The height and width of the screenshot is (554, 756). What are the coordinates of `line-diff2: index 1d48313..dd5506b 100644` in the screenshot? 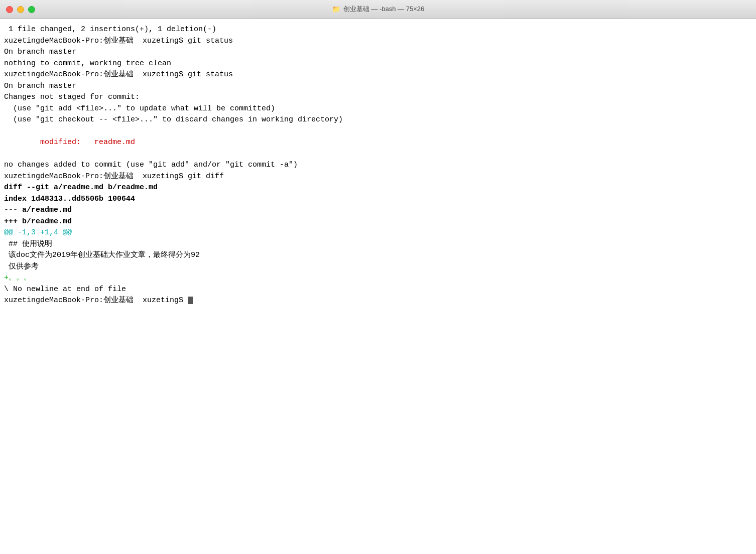 It's located at (377, 200).